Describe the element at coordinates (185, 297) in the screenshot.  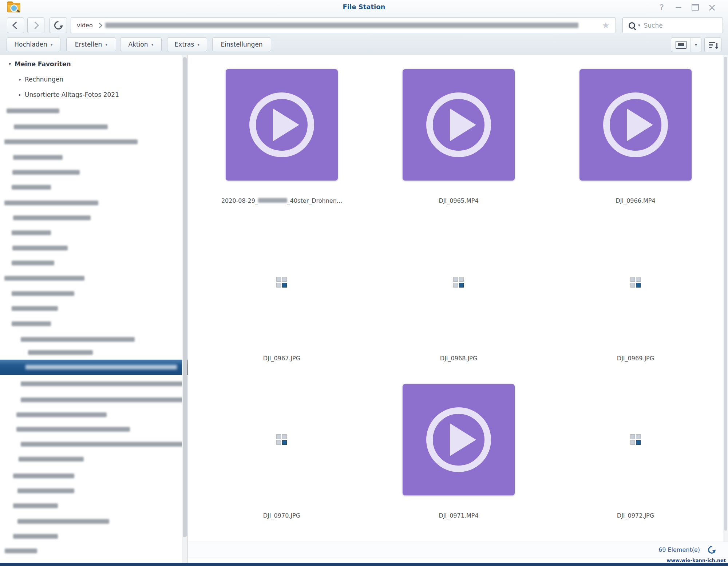
I see `sidebar-scrollbar-thumb` at that location.